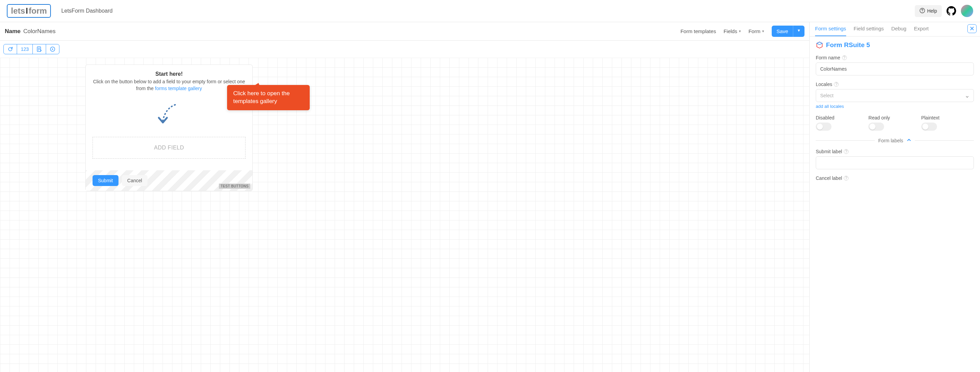 The height and width of the screenshot is (372, 980). What do you see at coordinates (895, 178) in the screenshot?
I see `cancel-label-label: Cancel label ?` at bounding box center [895, 178].